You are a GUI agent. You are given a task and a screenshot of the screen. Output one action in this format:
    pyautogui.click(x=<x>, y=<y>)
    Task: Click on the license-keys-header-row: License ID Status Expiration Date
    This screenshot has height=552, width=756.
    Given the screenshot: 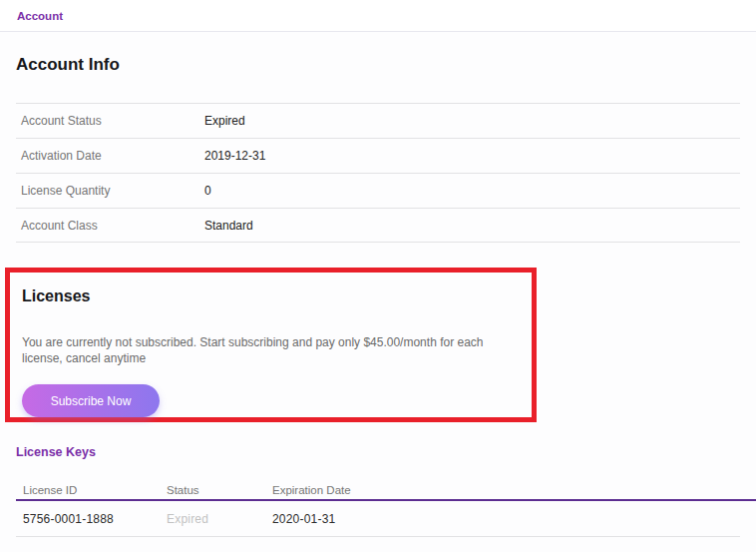 What is the action you would take?
    pyautogui.click(x=386, y=491)
    